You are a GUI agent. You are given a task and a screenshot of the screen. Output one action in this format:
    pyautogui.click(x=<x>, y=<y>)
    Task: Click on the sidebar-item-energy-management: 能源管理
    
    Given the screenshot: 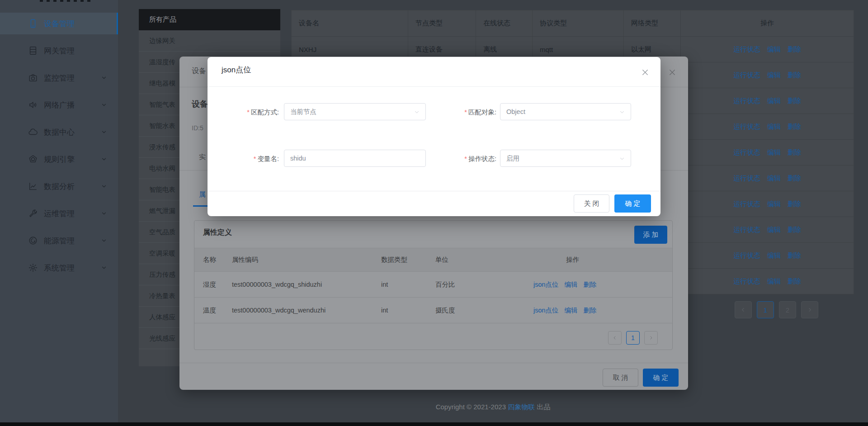 What is the action you would take?
    pyautogui.click(x=59, y=241)
    